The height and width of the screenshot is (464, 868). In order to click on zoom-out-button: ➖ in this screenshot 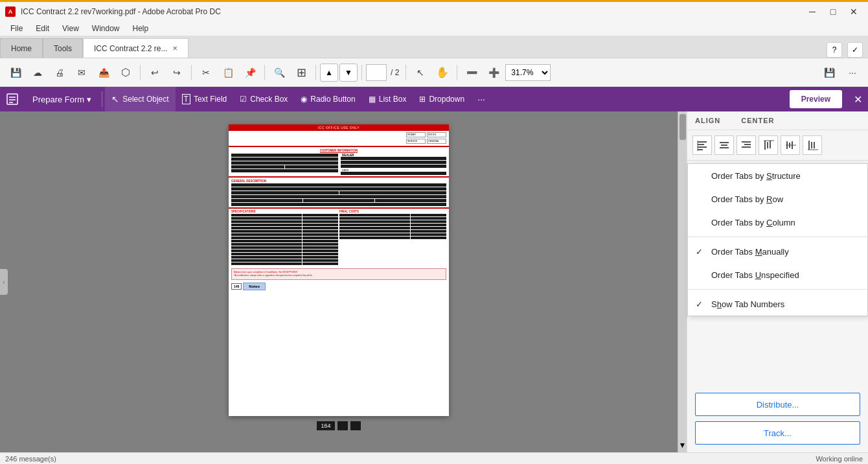, I will do `click(472, 73)`.